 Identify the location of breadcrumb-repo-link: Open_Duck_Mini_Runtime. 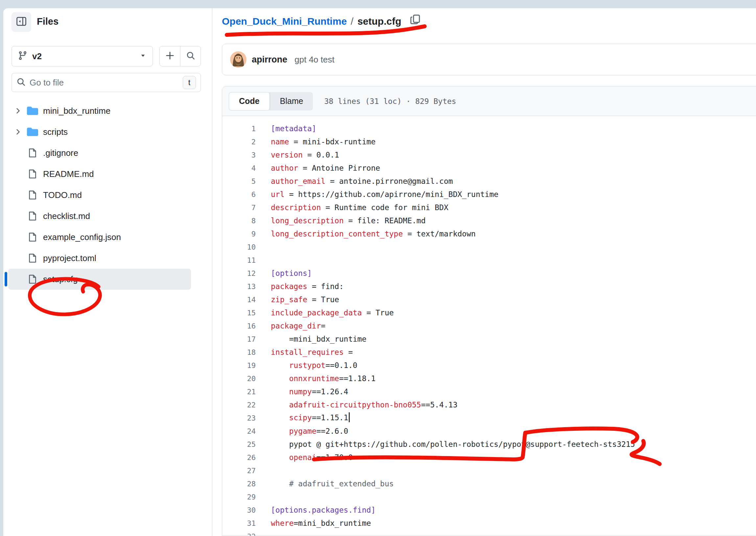
(284, 21).